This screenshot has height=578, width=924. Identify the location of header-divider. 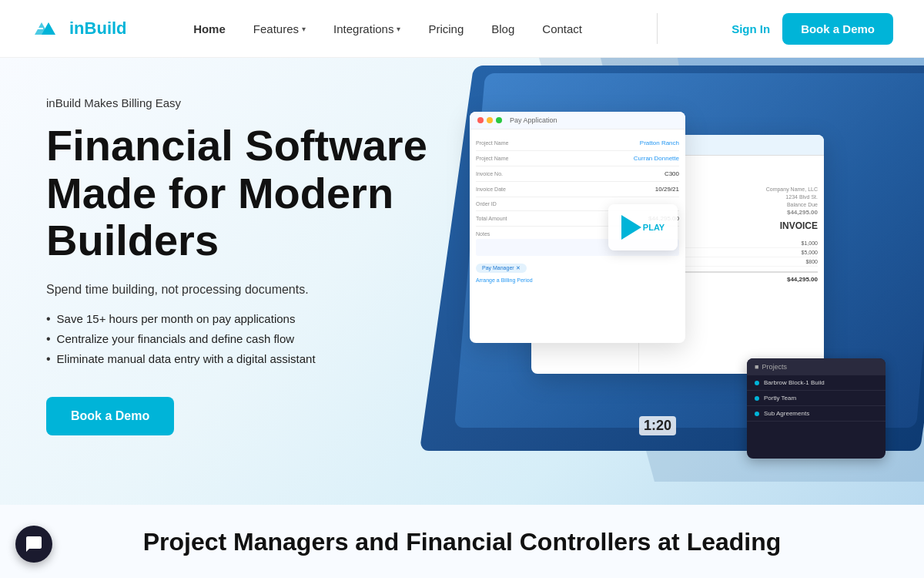
(658, 29).